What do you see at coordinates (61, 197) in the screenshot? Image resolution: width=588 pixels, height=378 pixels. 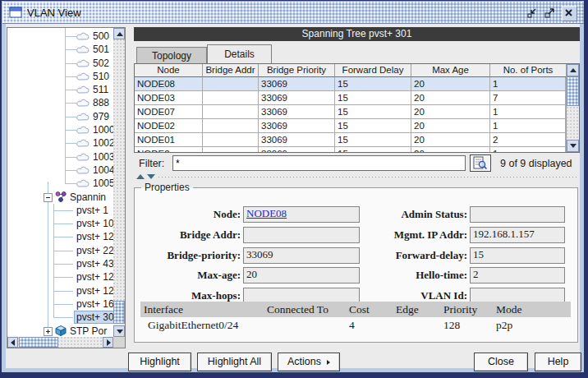 I see `tree-item-spanning-tree: Spannin` at bounding box center [61, 197].